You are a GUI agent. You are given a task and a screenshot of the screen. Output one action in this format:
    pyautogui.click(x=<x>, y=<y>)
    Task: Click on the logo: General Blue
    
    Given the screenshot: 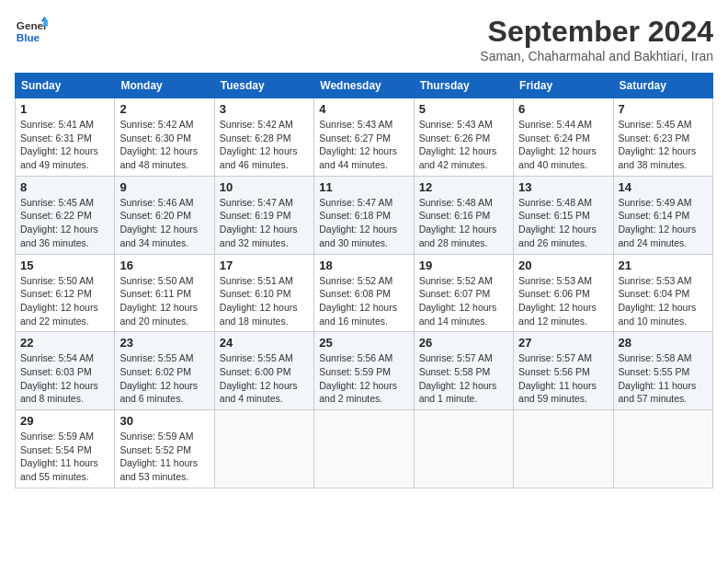 What is the action you would take?
    pyautogui.click(x=31, y=31)
    